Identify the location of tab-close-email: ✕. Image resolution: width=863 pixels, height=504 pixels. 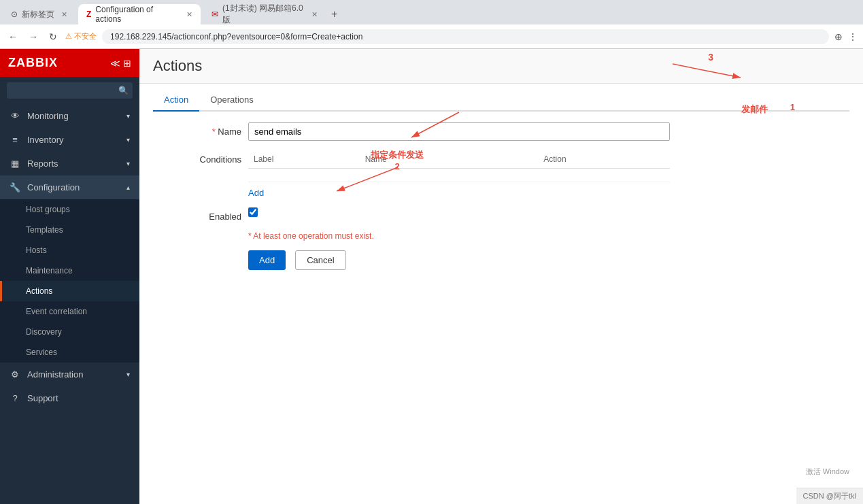
(314, 15).